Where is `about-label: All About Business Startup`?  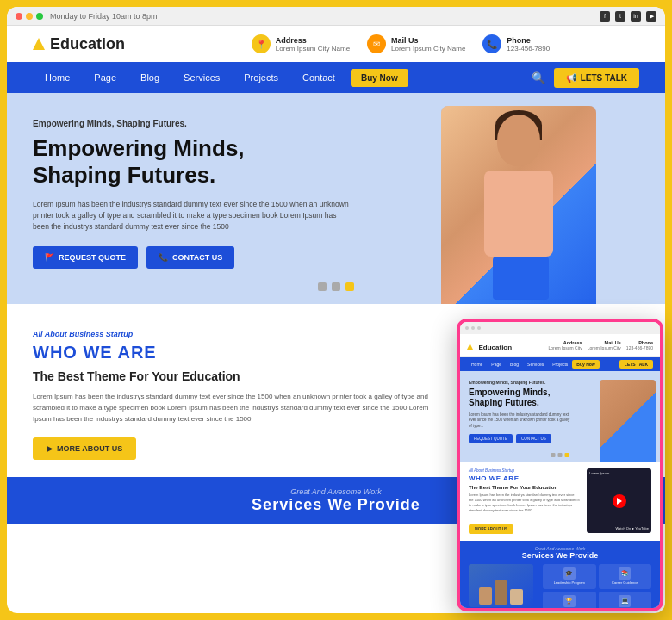 about-label: All About Business Startup is located at coordinates (237, 334).